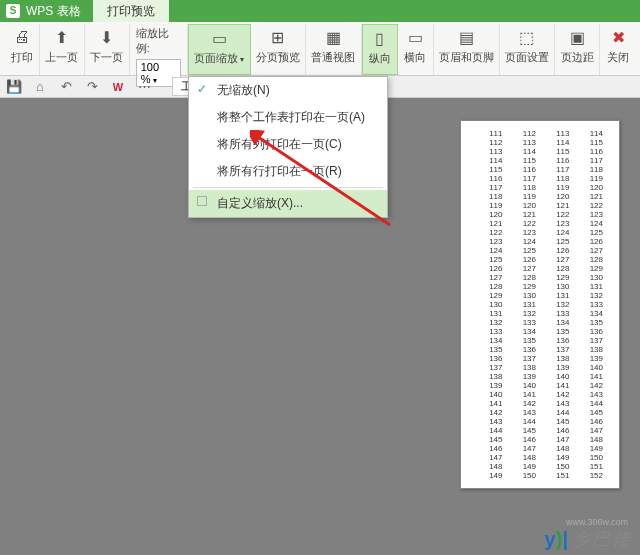 This screenshot has height=555, width=640. I want to click on table-row: 124125126127, so click(540, 250).